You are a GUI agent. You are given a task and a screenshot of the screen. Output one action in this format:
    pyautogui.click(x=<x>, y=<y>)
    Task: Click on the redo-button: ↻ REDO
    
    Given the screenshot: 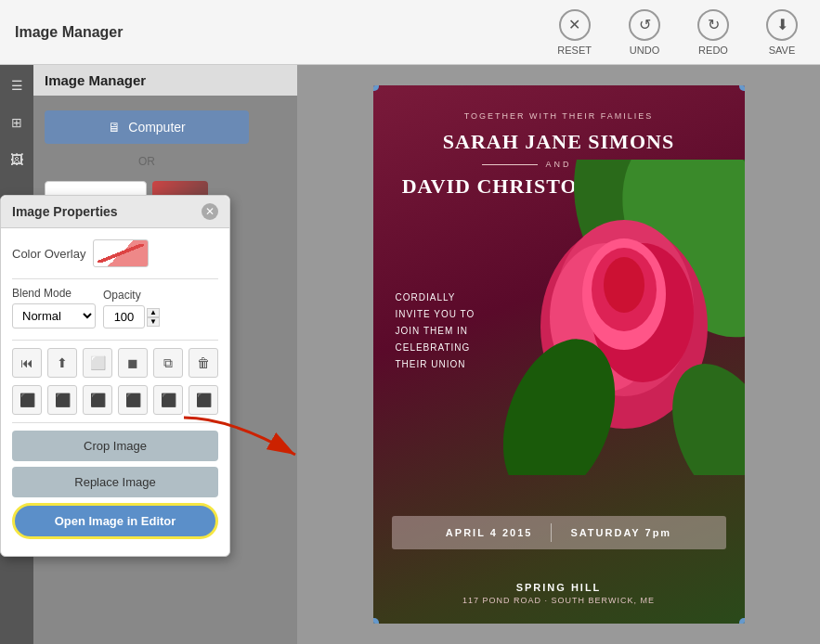 What is the action you would take?
    pyautogui.click(x=713, y=32)
    